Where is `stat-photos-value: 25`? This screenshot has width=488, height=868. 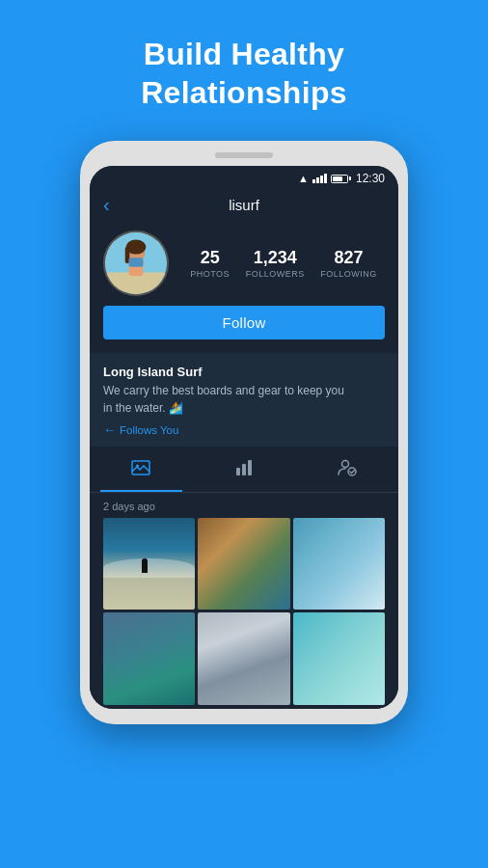 stat-photos-value: 25 is located at coordinates (210, 258).